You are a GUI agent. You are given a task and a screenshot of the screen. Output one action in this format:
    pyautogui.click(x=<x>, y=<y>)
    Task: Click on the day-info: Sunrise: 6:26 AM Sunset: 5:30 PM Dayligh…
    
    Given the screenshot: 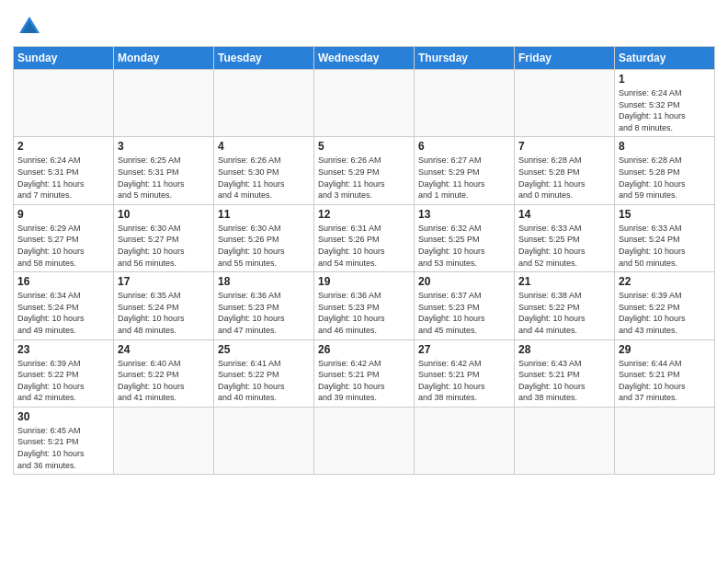 What is the action you would take?
    pyautogui.click(x=264, y=178)
    